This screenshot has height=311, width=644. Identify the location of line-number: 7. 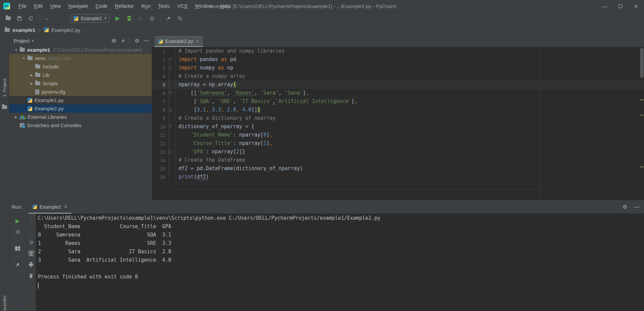
(159, 102).